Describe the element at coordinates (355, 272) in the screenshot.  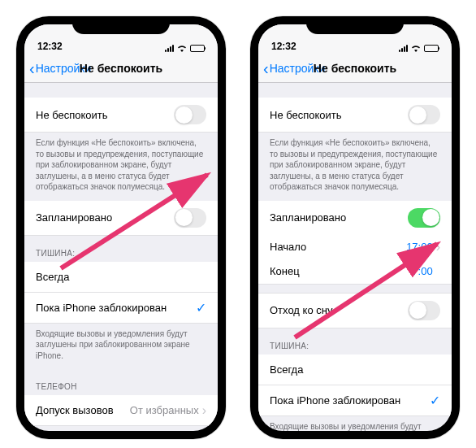
I see `end-row: Конец 7:00›` at that location.